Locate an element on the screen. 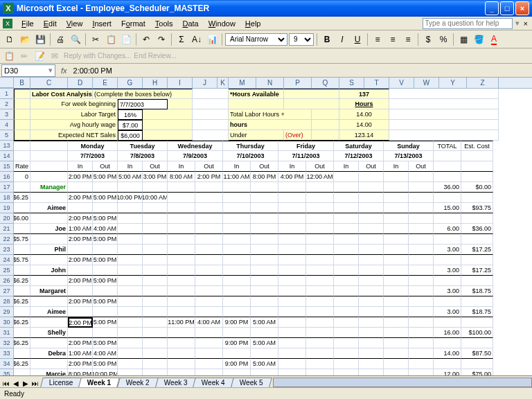 The width and height of the screenshot is (532, 399). column-header: M is located at coordinates (242, 83).